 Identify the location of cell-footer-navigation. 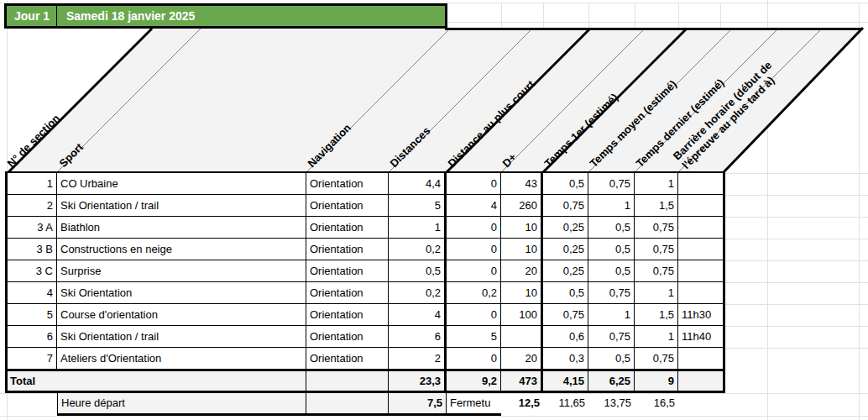
(348, 403).